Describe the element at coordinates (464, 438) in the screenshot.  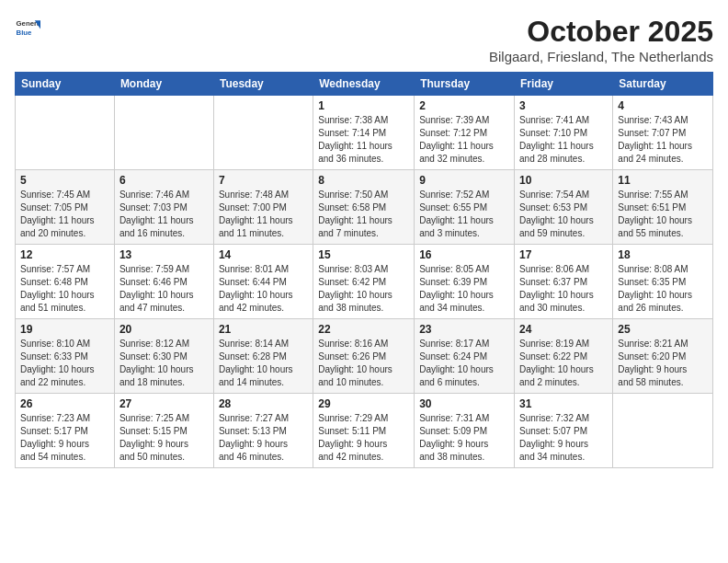
I see `day-info: Sunrise: 7:31 AM Sunset: 5:09 PM Dayligh…` at that location.